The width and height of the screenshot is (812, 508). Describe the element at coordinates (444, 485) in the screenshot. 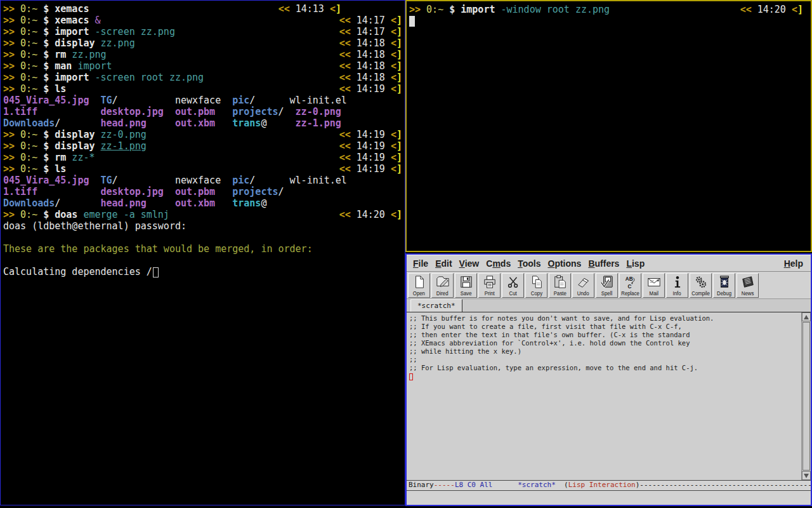

I see `text-segment: -----` at that location.